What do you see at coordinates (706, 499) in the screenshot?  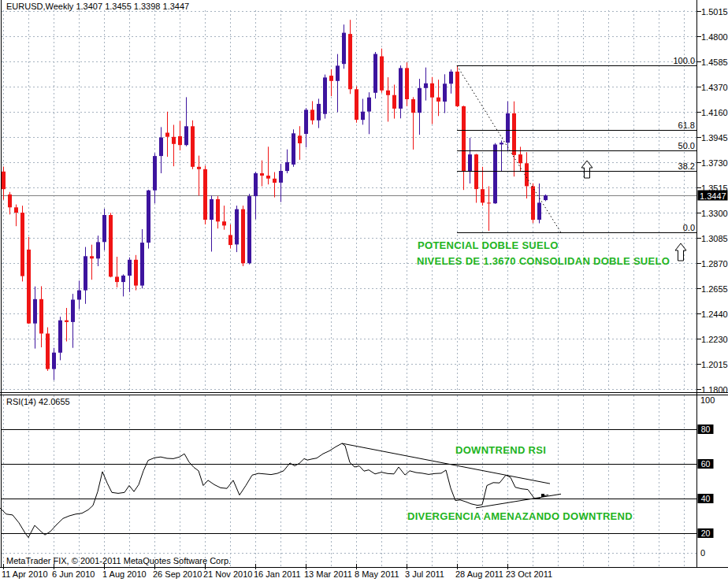 I see `rsi-level-badge-label: 40` at bounding box center [706, 499].